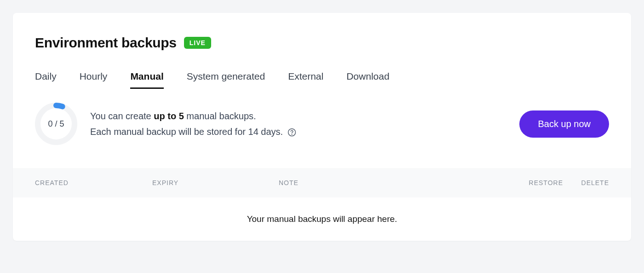 The width and height of the screenshot is (644, 273). What do you see at coordinates (564, 124) in the screenshot?
I see `backup-now-button: Back up now` at bounding box center [564, 124].